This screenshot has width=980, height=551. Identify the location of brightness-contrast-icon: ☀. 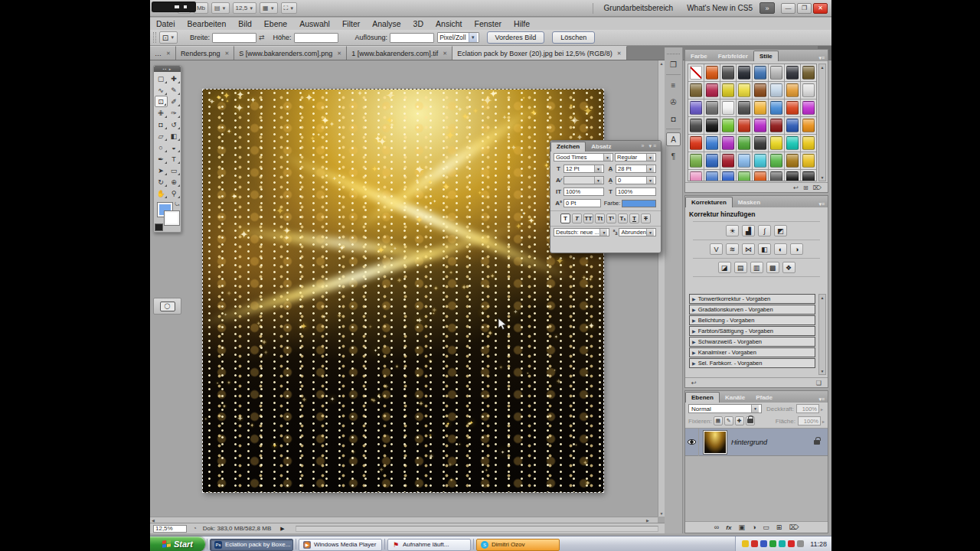
(732, 231).